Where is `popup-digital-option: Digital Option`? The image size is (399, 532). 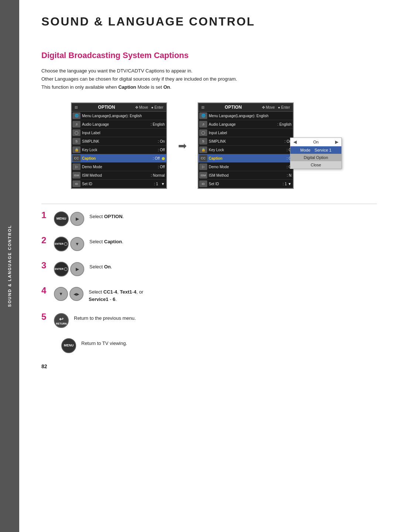
popup-digital-option: Digital Option is located at coordinates (316, 157).